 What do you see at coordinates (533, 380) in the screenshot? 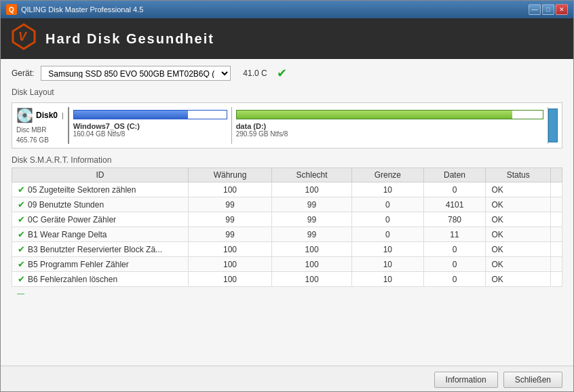
I see `close-button: Schließen` at bounding box center [533, 380].